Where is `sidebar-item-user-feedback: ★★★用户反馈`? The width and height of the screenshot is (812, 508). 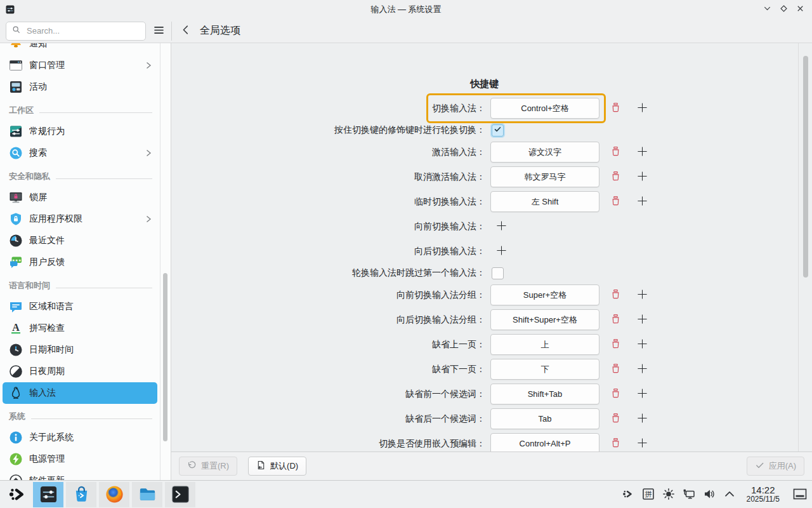 sidebar-item-user-feedback: ★★★用户反馈 is located at coordinates (80, 262).